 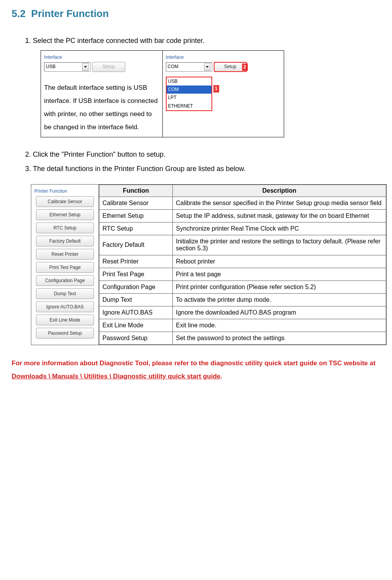 I want to click on table-header-function: Function, so click(x=136, y=190).